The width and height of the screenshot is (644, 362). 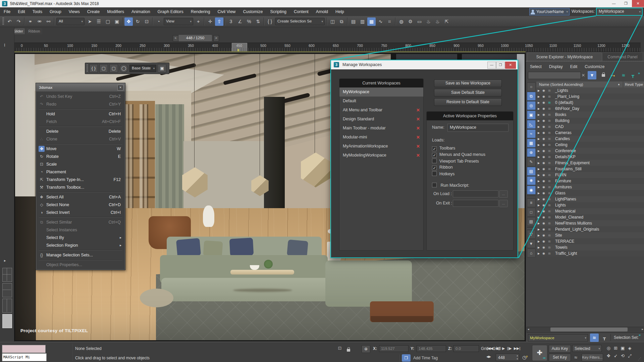 I want to click on scene-layer-row-glass: ▶◉≋Glass, so click(x=590, y=193).